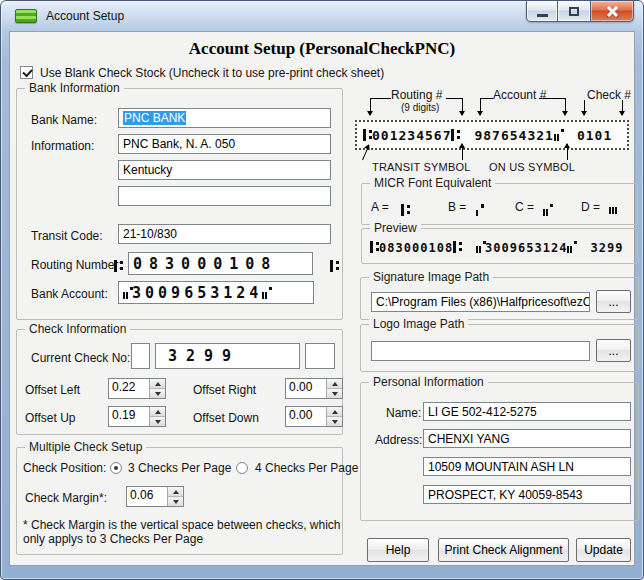  I want to click on current-check-no-label: Current Check No:, so click(80, 358).